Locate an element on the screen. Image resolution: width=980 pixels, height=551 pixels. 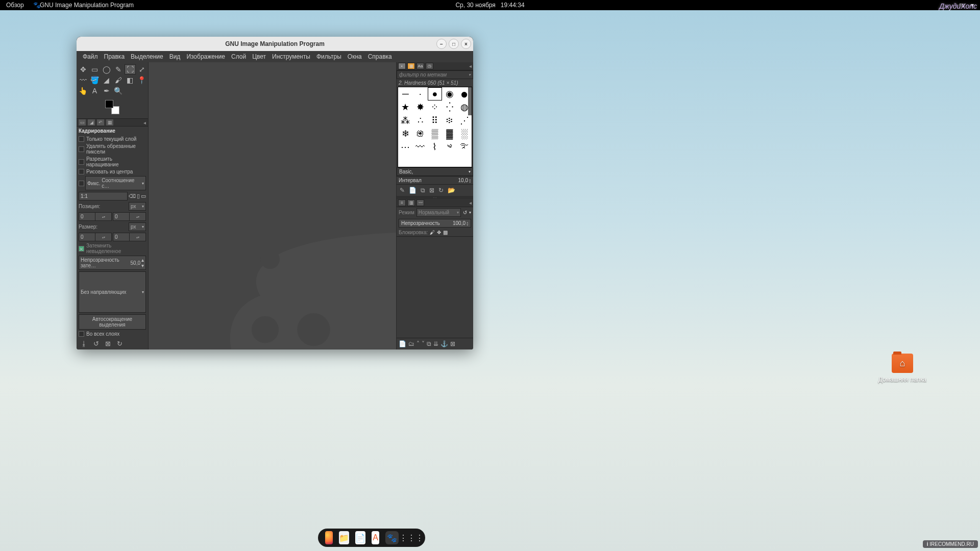
new-layer-icon: 📄 is located at coordinates (402, 344).